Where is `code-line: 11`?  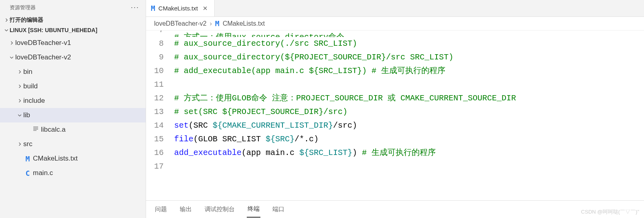 code-line: 11 is located at coordinates (395, 85).